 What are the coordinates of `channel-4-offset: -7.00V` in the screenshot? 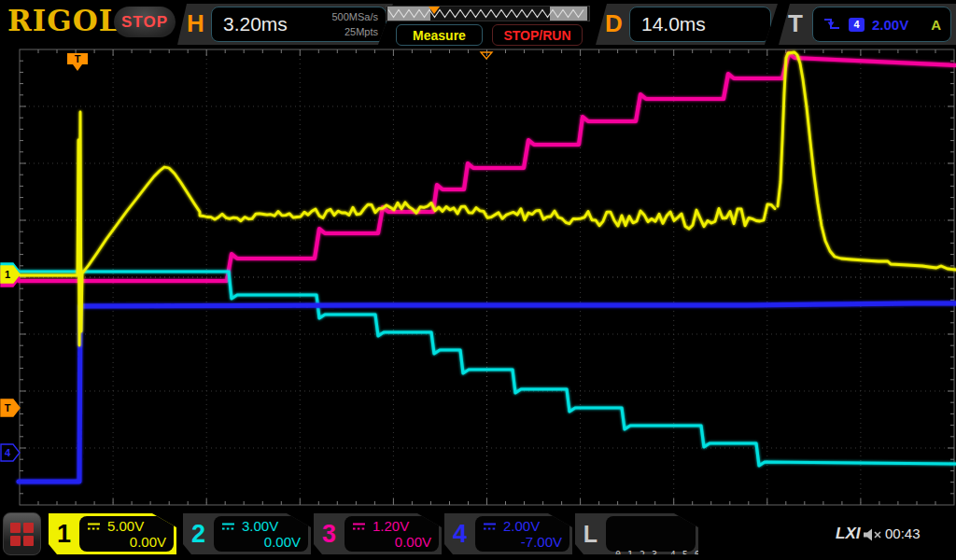 It's located at (523, 541).